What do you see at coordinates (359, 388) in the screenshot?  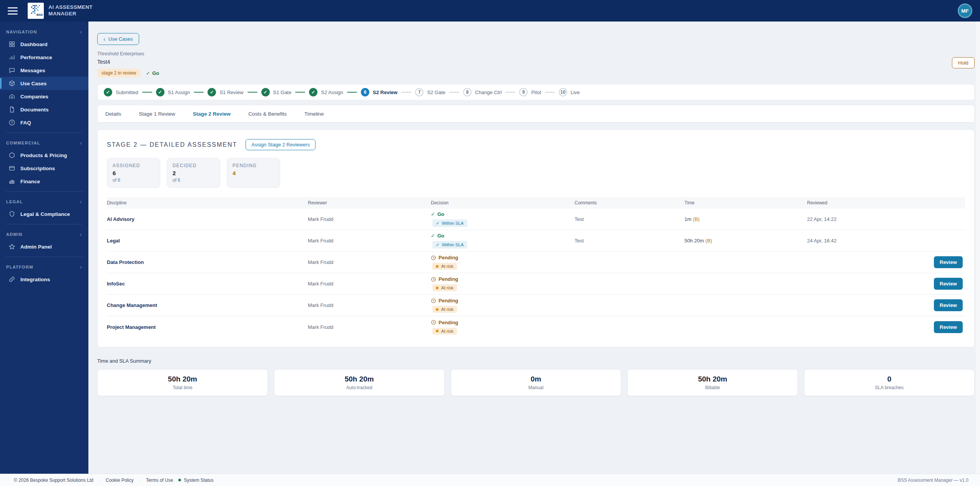 I see `summary-label: Auto-tracked` at bounding box center [359, 388].